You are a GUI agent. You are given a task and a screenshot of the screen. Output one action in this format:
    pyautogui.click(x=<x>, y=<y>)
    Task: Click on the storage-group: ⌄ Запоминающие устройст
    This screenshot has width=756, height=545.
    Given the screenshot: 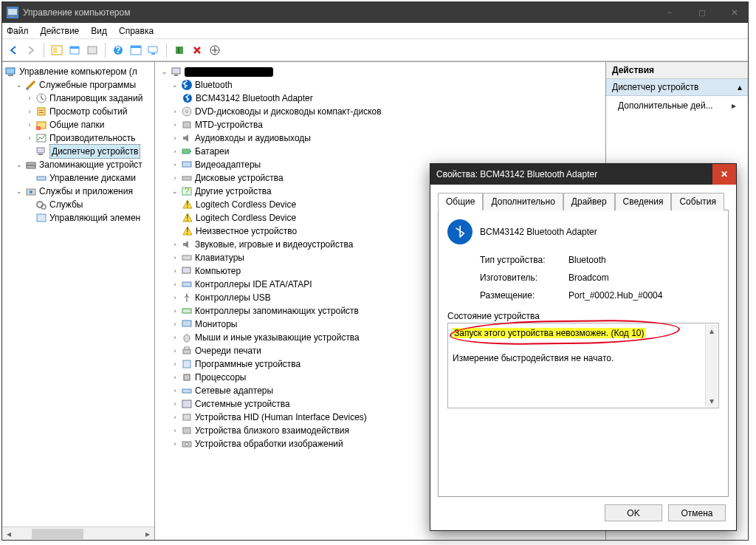 What is the action you would take?
    pyautogui.click(x=84, y=165)
    